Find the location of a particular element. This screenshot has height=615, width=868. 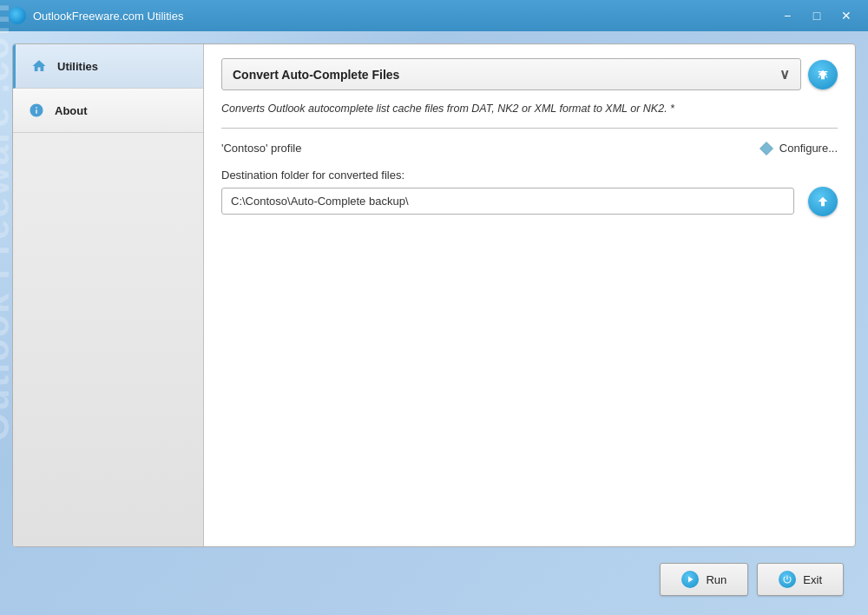

folder-up-icon is located at coordinates (823, 202).